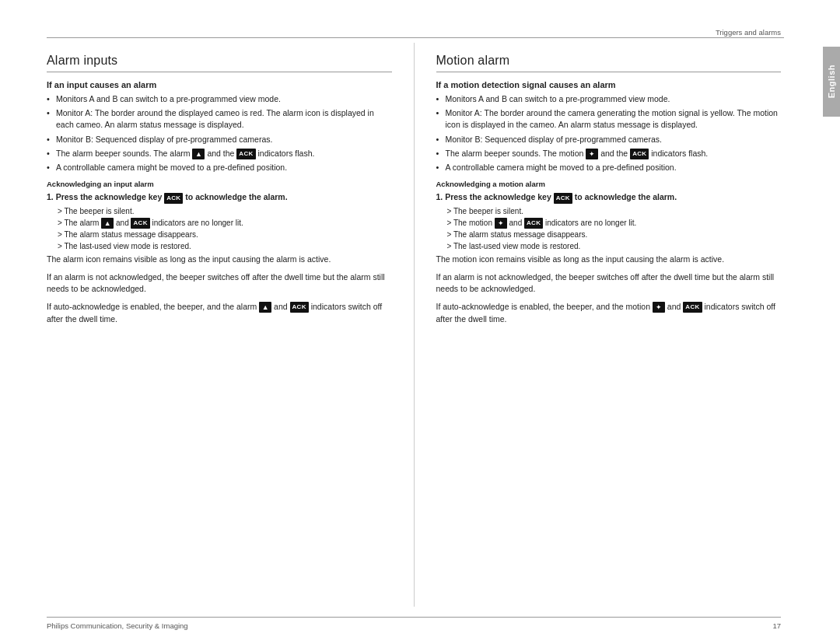 This screenshot has width=840, height=644. Describe the element at coordinates (614, 229) in the screenshot. I see `right-sub-steps: The beeper is silent. The motion ✦ and A…` at that location.